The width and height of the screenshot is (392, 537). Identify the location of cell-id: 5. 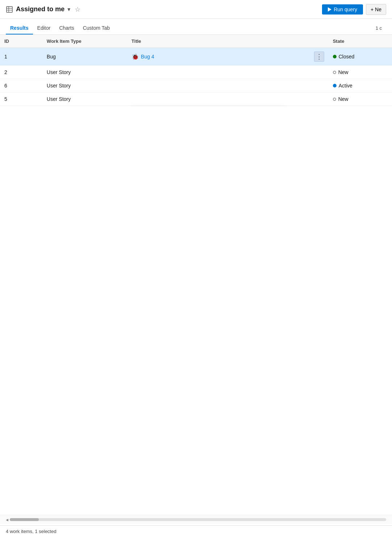
(21, 99).